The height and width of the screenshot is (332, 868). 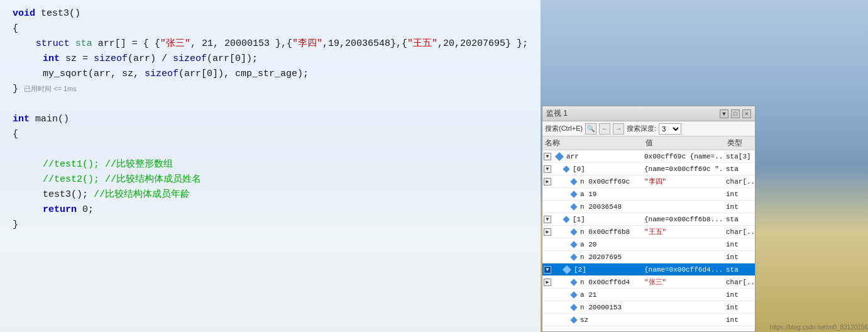 I want to click on watch-row-0-n: ▶ n 0x00cff69c "李四" char[..., so click(x=649, y=182).